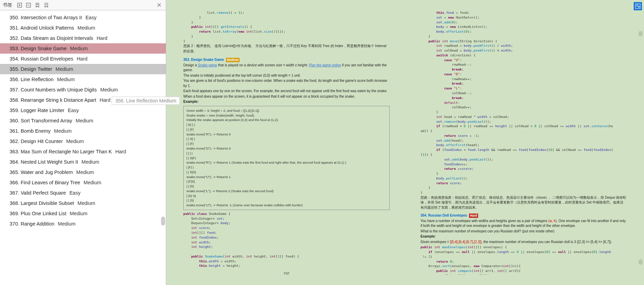  What do you see at coordinates (30, 131) in the screenshot?
I see `bookmark-label: 361. Bomb Enemy` at bounding box center [30, 131].